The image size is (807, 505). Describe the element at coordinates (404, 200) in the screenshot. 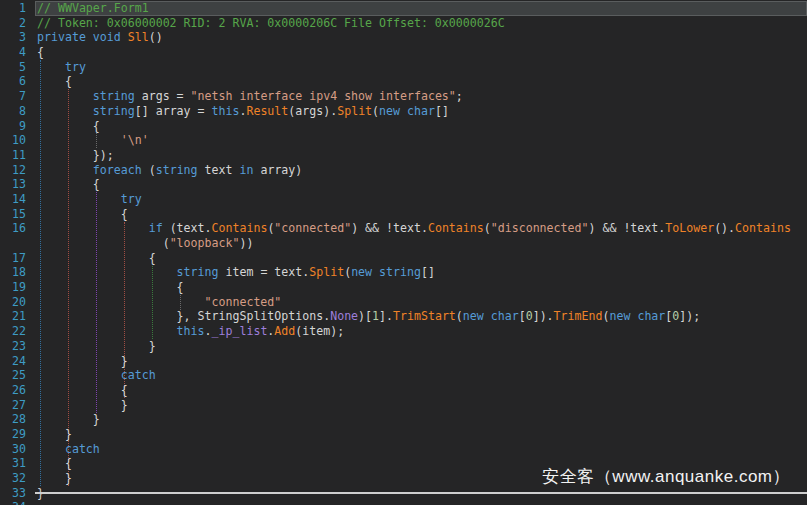

I see `code-line-14: 14 try` at that location.